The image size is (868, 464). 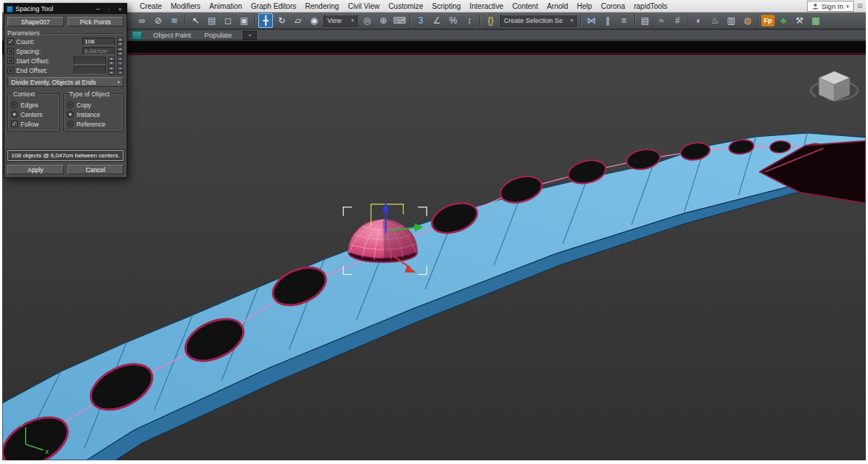 What do you see at coordinates (800, 21) in the screenshot?
I see `wrench-tool-icon: ⚒` at bounding box center [800, 21].